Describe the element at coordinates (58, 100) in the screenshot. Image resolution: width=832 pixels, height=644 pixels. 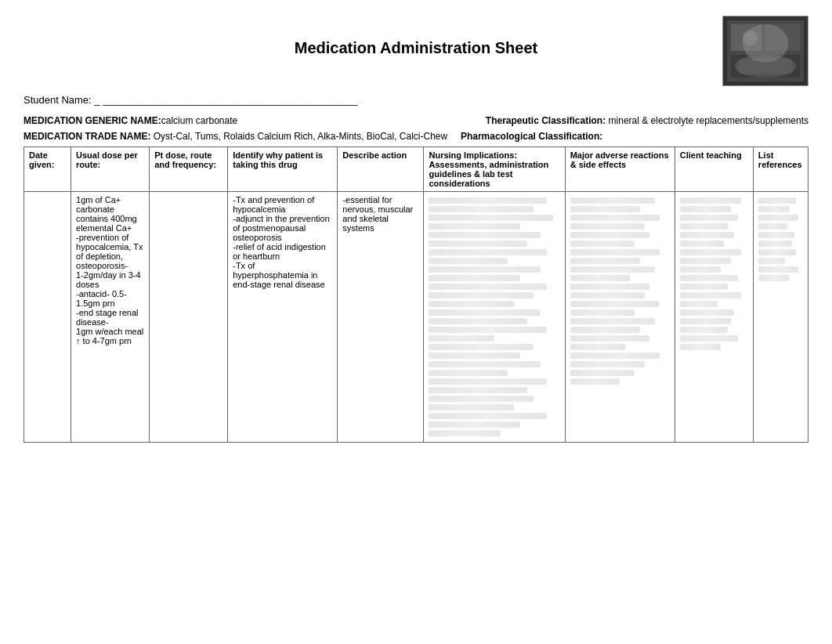
I see `student-label: Student Name:` at that location.